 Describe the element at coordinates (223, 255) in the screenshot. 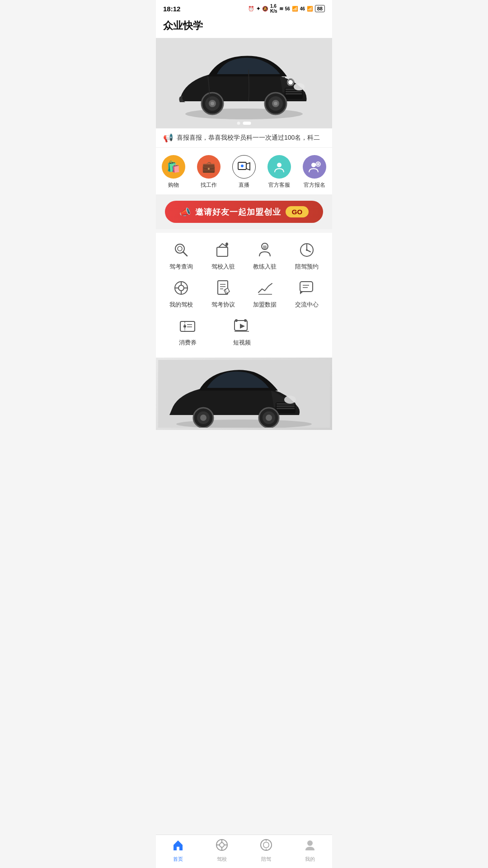

I see `grid-item-dxrz: 驾校入驻` at that location.